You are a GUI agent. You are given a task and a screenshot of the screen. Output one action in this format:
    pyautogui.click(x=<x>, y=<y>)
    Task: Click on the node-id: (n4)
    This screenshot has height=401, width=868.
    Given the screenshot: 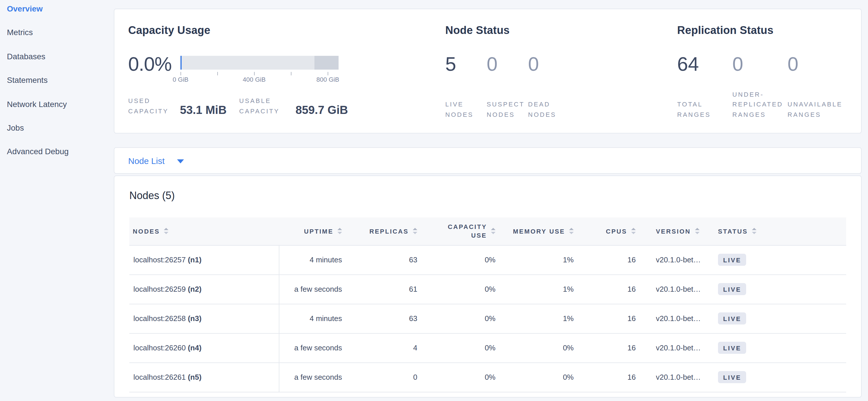 What is the action you would take?
    pyautogui.click(x=195, y=348)
    